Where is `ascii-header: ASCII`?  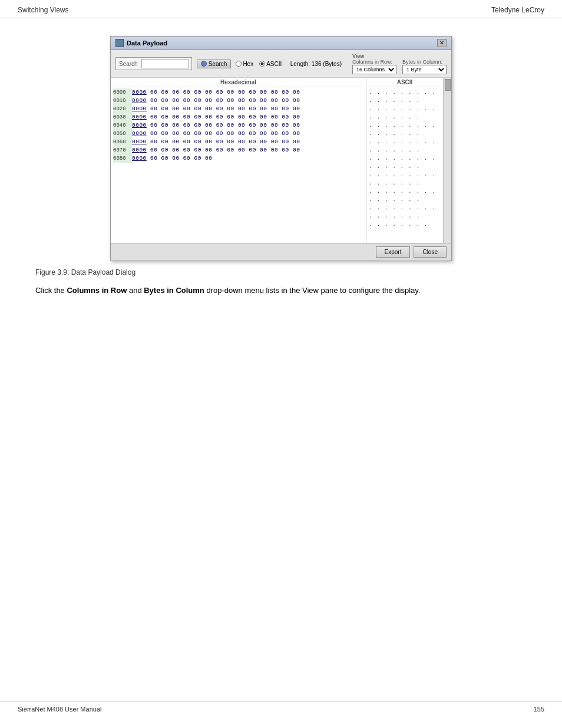
ascii-header: ASCII is located at coordinates (405, 83).